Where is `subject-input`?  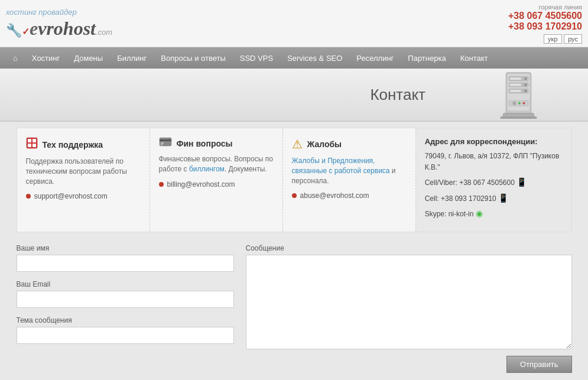
subject-input is located at coordinates (125, 336).